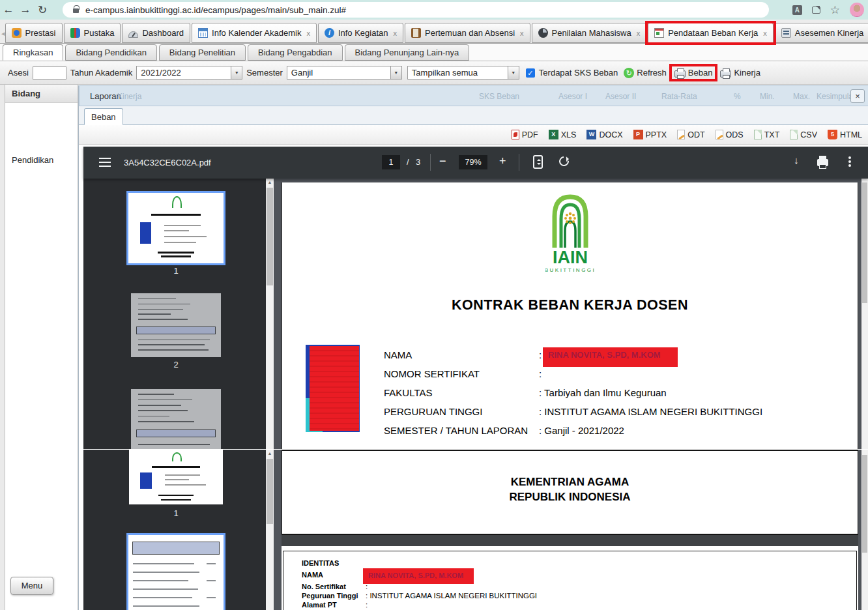 The image size is (868, 610). Describe the element at coordinates (3, 347) in the screenshot. I see `collapsed-splitter` at that location.